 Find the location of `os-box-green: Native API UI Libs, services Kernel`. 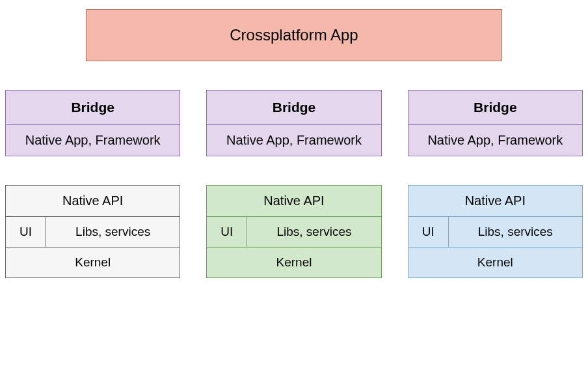

os-box-green: Native API UI Libs, services Kernel is located at coordinates (294, 232).